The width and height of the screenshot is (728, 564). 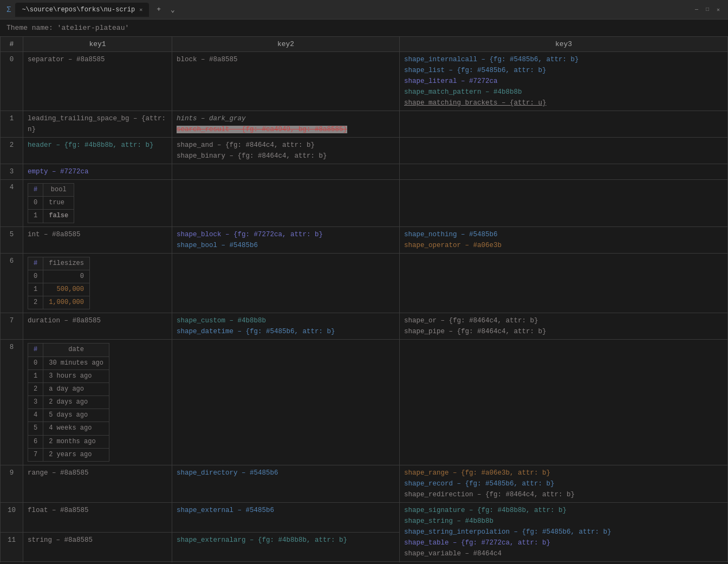 I want to click on table-row: 3 empty – #7272ca, so click(x=364, y=172).